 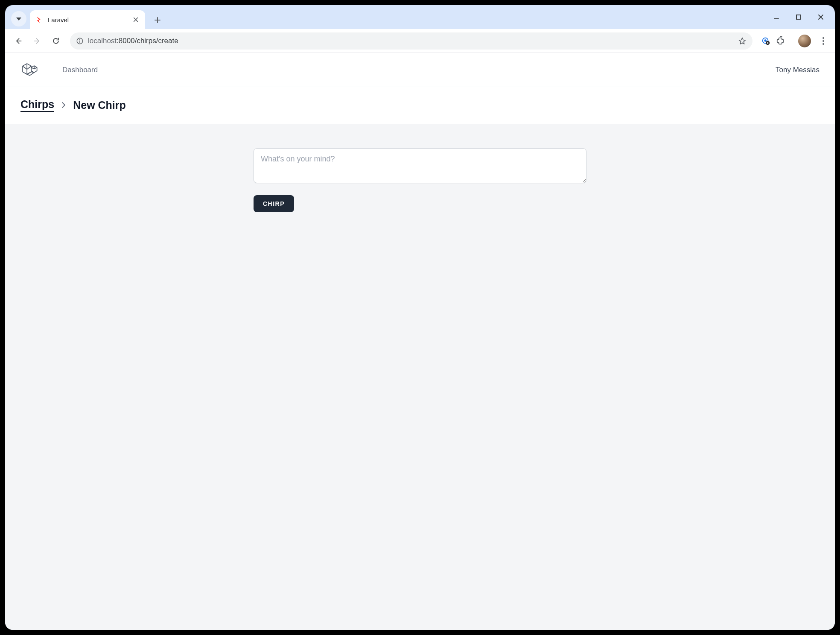 What do you see at coordinates (776, 17) in the screenshot?
I see `minimize-button` at bounding box center [776, 17].